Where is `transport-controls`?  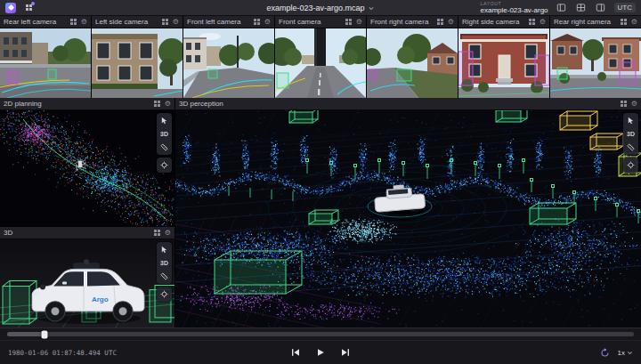 transport-controls is located at coordinates (320, 352).